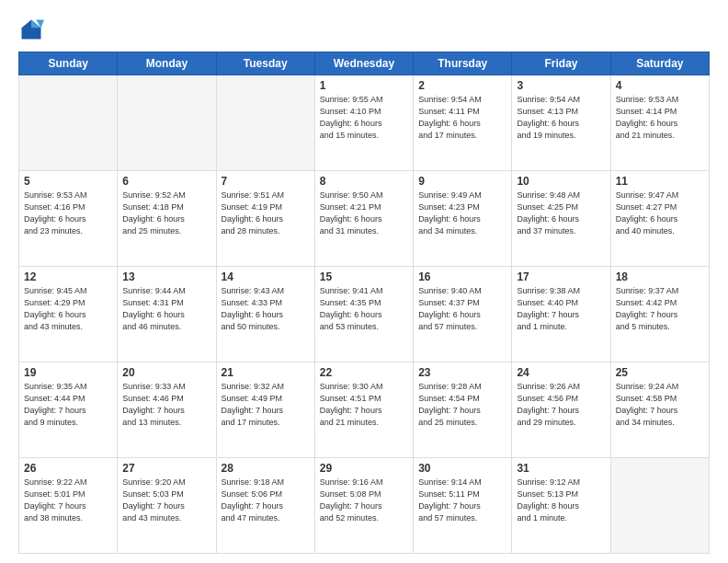 Image resolution: width=728 pixels, height=563 pixels. Describe the element at coordinates (462, 373) in the screenshot. I see `day-number: 23` at that location.